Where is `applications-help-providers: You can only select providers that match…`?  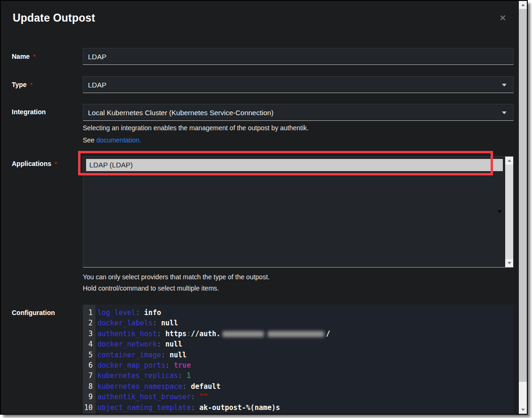
applications-help-providers: You can only select providers that match… is located at coordinates (298, 277).